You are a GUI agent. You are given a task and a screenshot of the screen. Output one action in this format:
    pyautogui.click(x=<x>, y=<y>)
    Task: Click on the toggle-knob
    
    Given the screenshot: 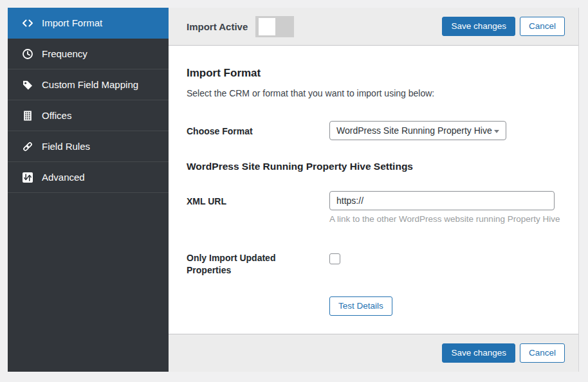 What is the action you would take?
    pyautogui.click(x=267, y=27)
    